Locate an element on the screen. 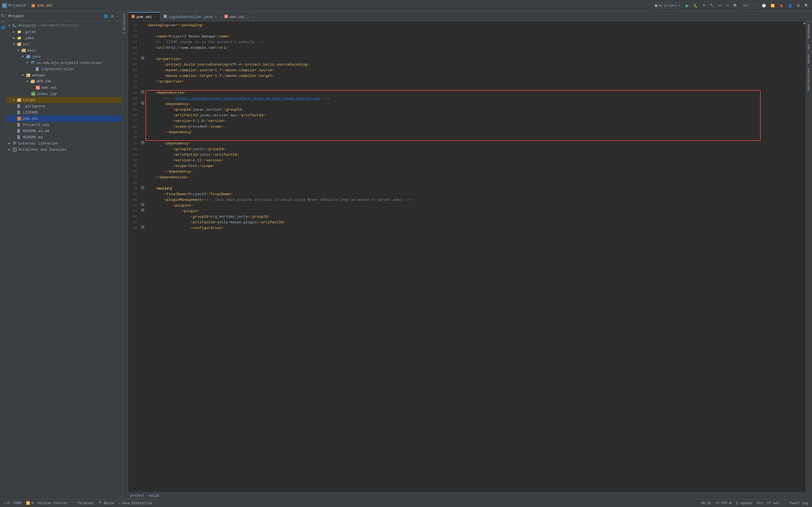 The width and height of the screenshot is (812, 507). settings-button: ⚙ is located at coordinates (798, 5).